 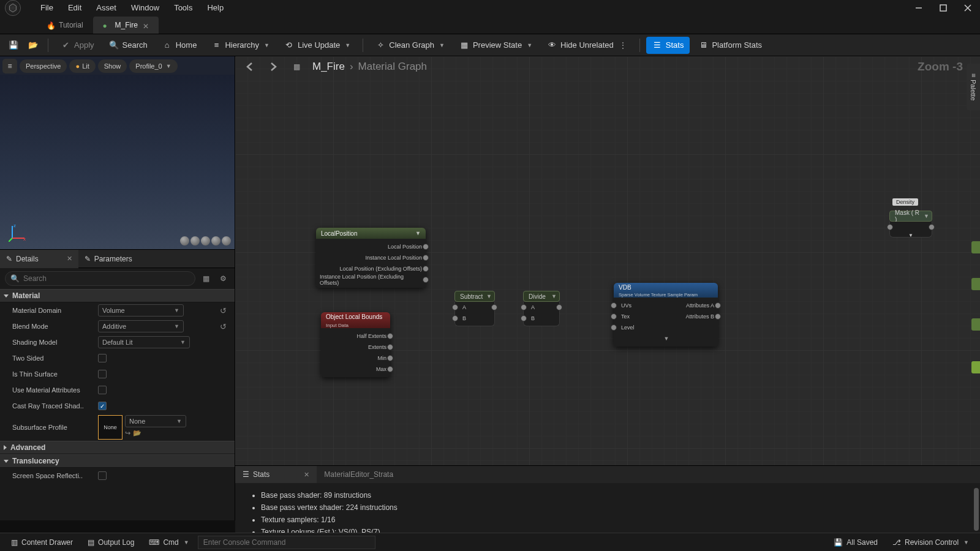 What do you see at coordinates (180, 45) in the screenshot?
I see `home-button: ⌂Home` at bounding box center [180, 45].